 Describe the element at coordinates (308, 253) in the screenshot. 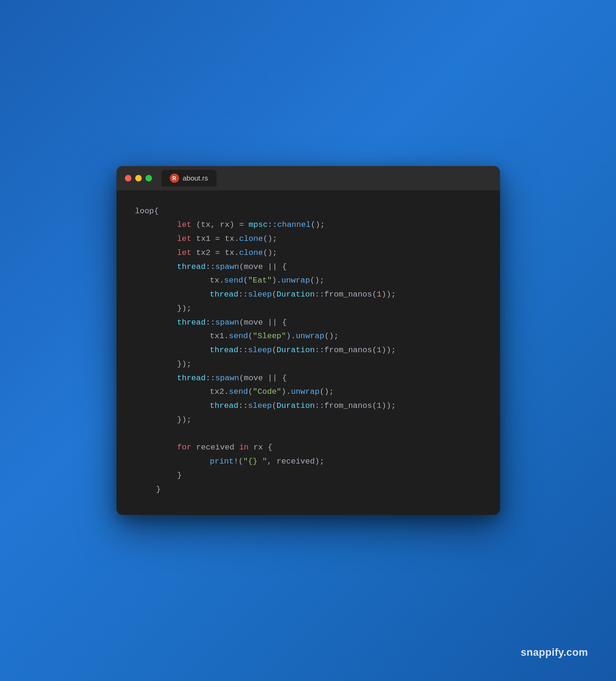

I see `code-line: let tx2 = tx.clone();` at that location.